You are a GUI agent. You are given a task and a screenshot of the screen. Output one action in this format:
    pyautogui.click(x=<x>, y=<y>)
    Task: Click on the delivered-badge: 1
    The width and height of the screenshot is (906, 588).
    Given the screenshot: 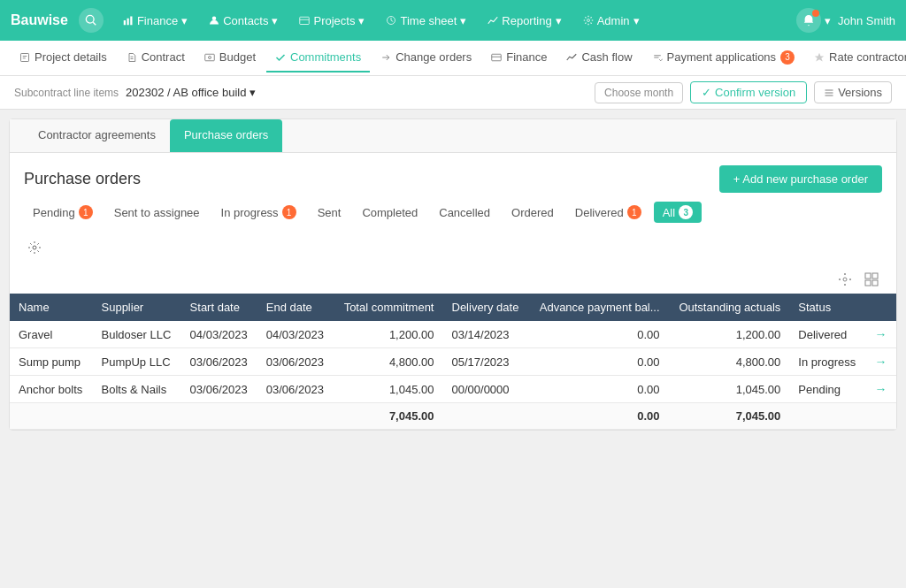 What is the action you would take?
    pyautogui.click(x=634, y=212)
    